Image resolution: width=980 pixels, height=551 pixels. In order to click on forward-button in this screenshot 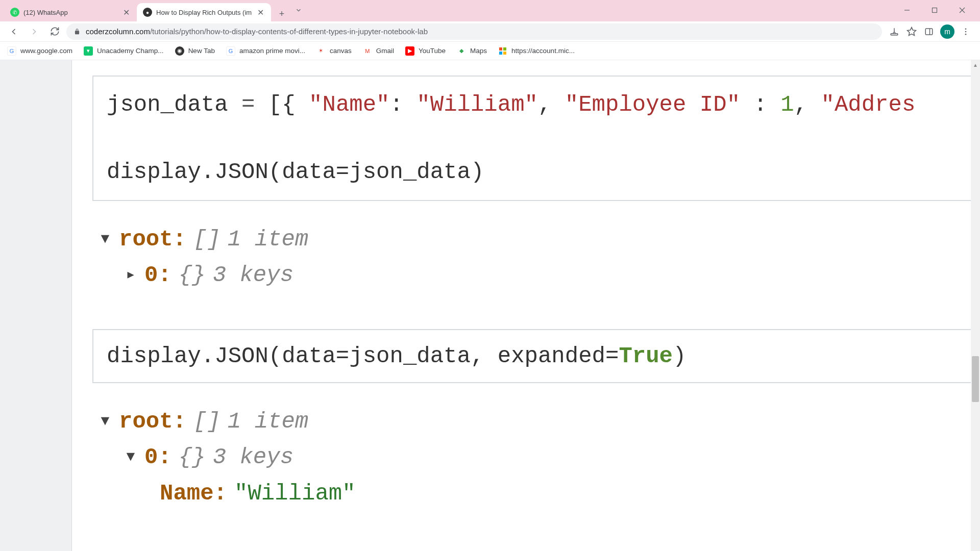, I will do `click(34, 32)`.